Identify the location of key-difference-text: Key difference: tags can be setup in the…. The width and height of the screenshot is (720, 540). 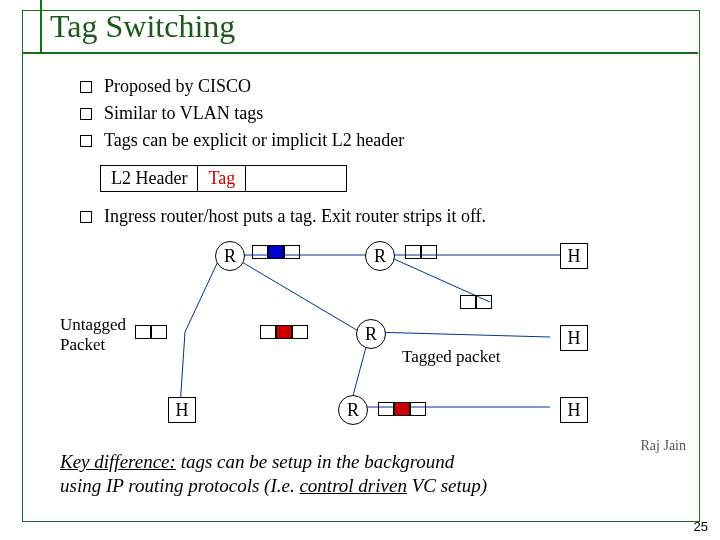
(360, 474).